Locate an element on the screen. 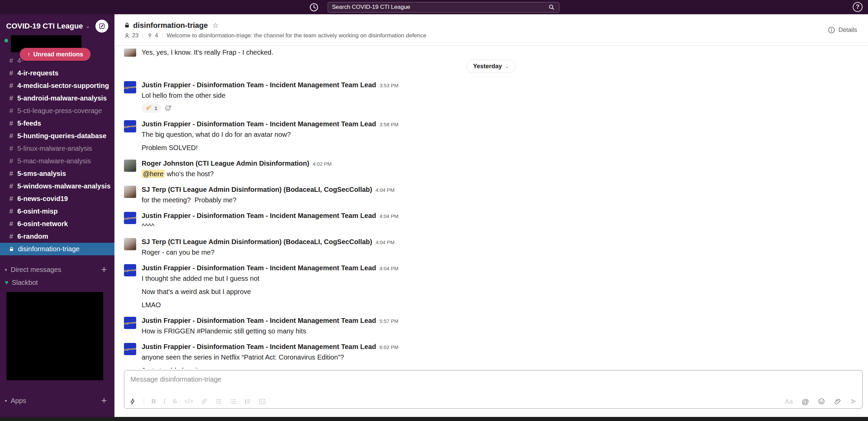  bolt-icon is located at coordinates (132, 401).